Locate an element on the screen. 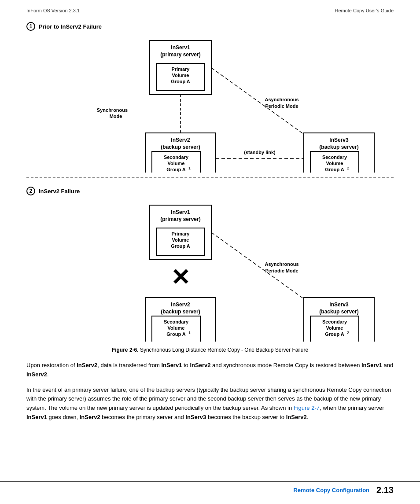  body-paragraph-2: In the event of an primary server failur… is located at coordinates (210, 404).